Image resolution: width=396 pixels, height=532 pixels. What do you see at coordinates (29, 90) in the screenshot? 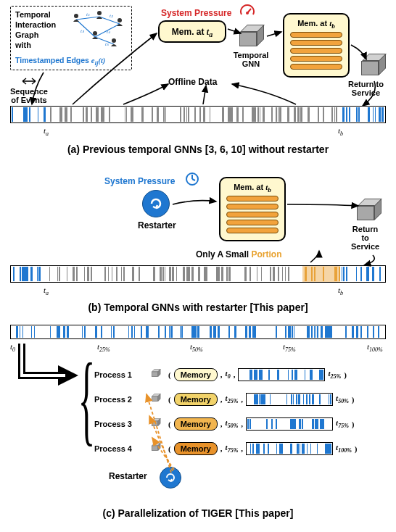
I see `seq-events-label: Sequenceof Events` at bounding box center [29, 90].